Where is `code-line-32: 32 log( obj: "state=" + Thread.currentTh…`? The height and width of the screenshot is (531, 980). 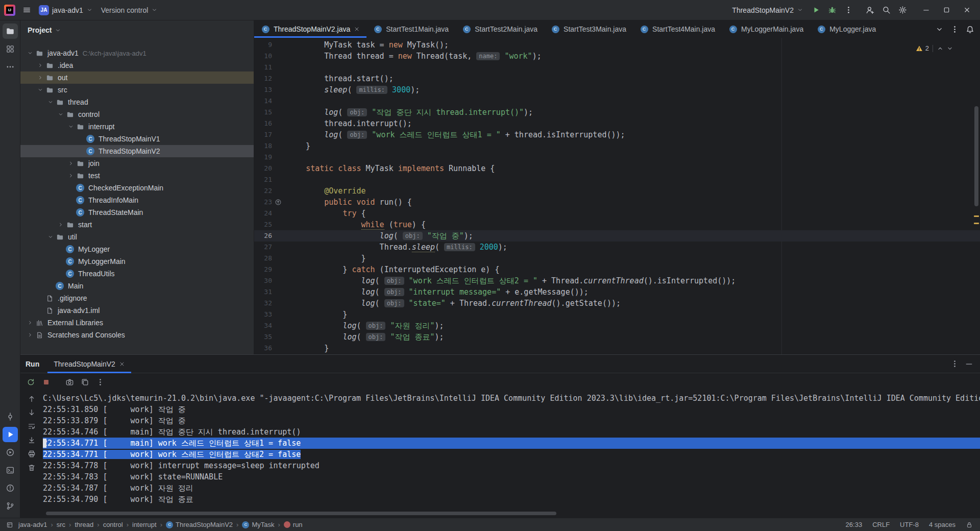 code-line-32: 32 log( obj: "state=" + Thread.currentTh… is located at coordinates (617, 303).